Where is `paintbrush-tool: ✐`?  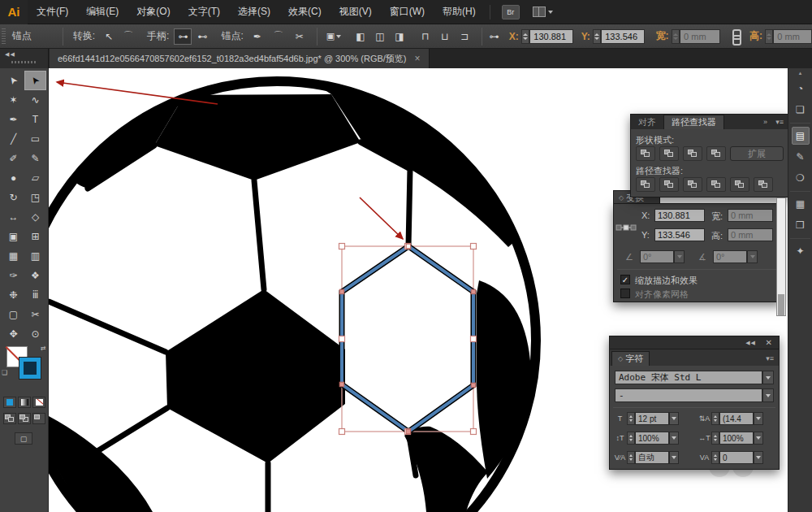 paintbrush-tool: ✐ is located at coordinates (13, 158).